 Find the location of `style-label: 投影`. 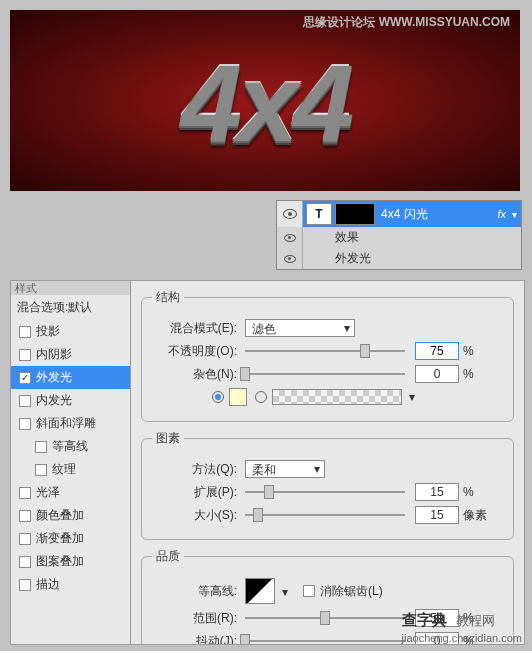

style-label: 投影 is located at coordinates (48, 332).